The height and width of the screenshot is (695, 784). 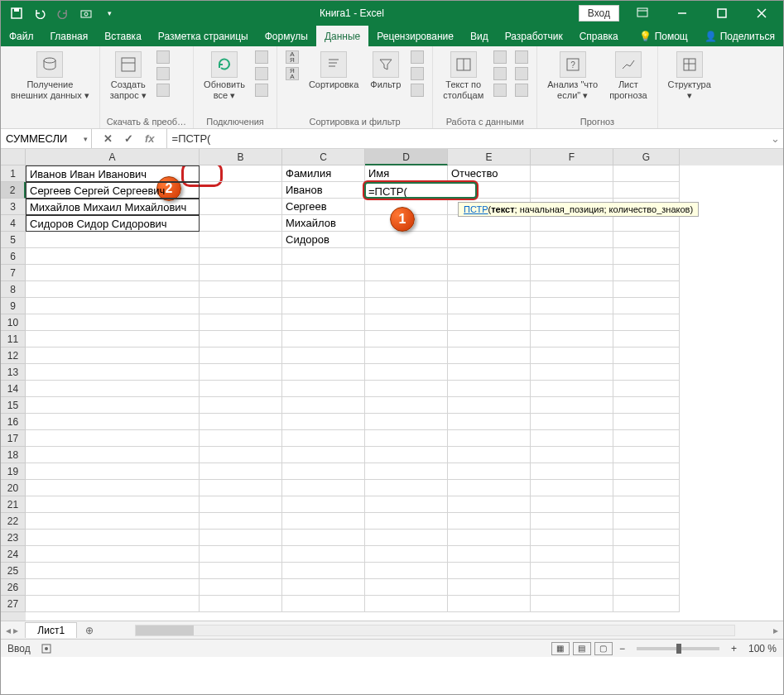 What do you see at coordinates (647, 554) in the screenshot?
I see `cell-g24` at bounding box center [647, 554].